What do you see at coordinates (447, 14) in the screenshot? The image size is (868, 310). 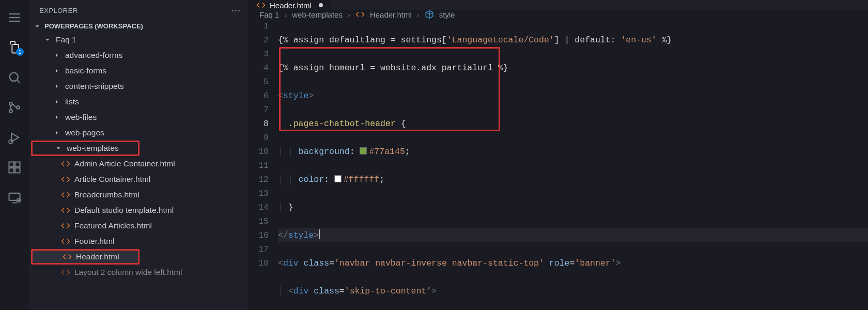 I see `breadcrumb-seg: style` at bounding box center [447, 14].